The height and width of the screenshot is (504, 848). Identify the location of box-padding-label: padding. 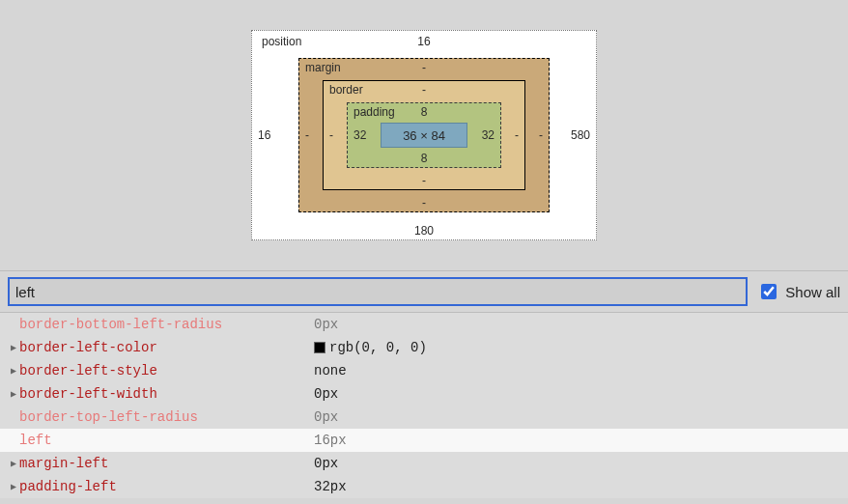
(375, 112).